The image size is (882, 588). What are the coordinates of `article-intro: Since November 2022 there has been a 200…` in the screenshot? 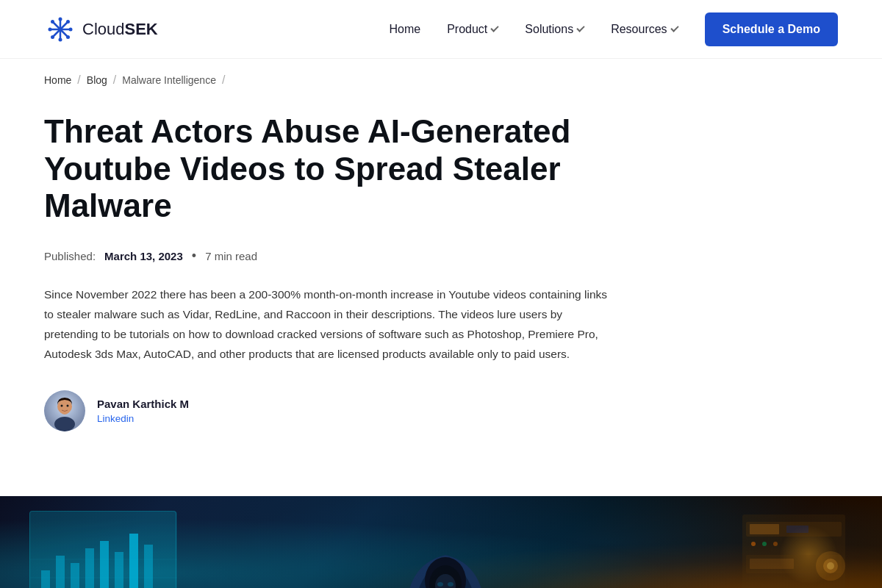 It's located at (331, 325).